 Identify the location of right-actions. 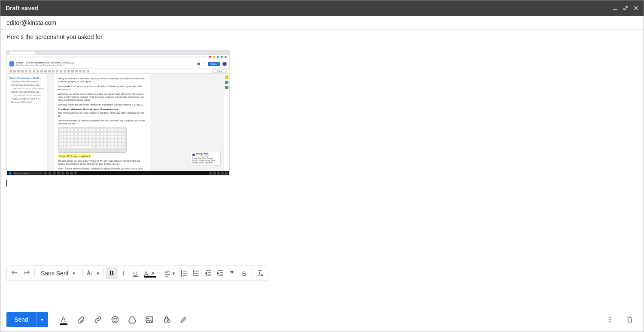
(620, 320).